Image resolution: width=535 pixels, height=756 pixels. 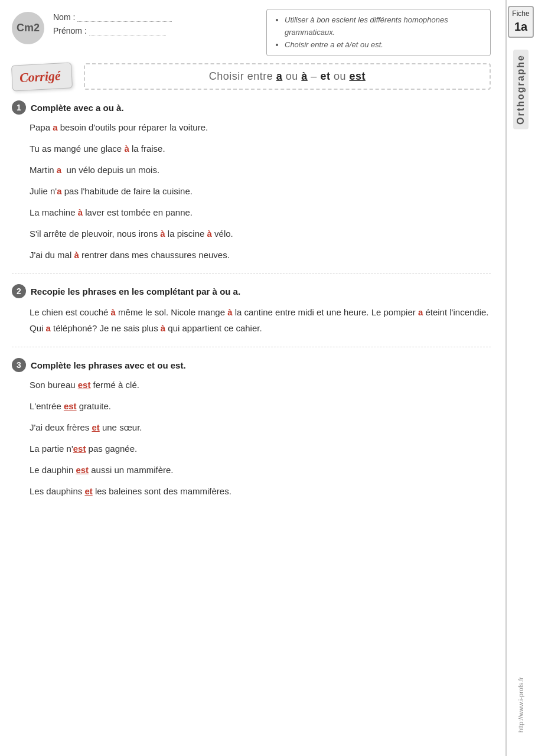 I want to click on exercise-2: 2 Recopie les phrases en les complétant …, so click(x=252, y=310).